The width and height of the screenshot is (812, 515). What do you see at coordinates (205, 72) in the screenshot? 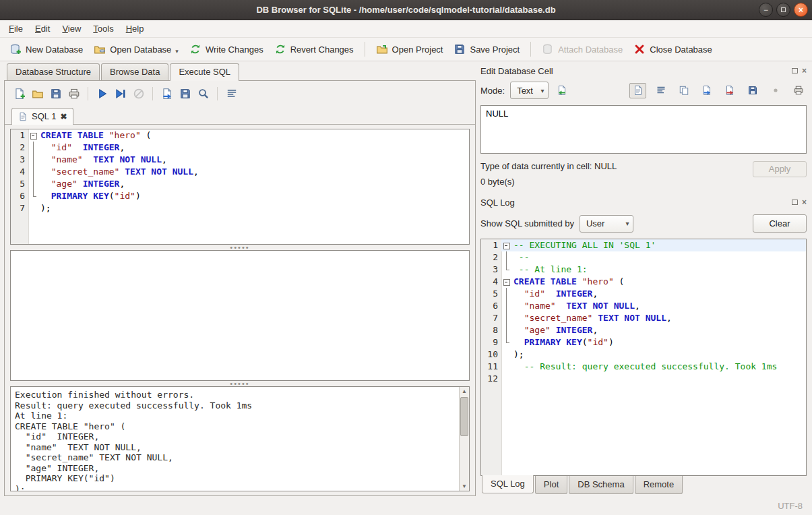
I see `tab-execute-sql: Execute SQL` at bounding box center [205, 72].